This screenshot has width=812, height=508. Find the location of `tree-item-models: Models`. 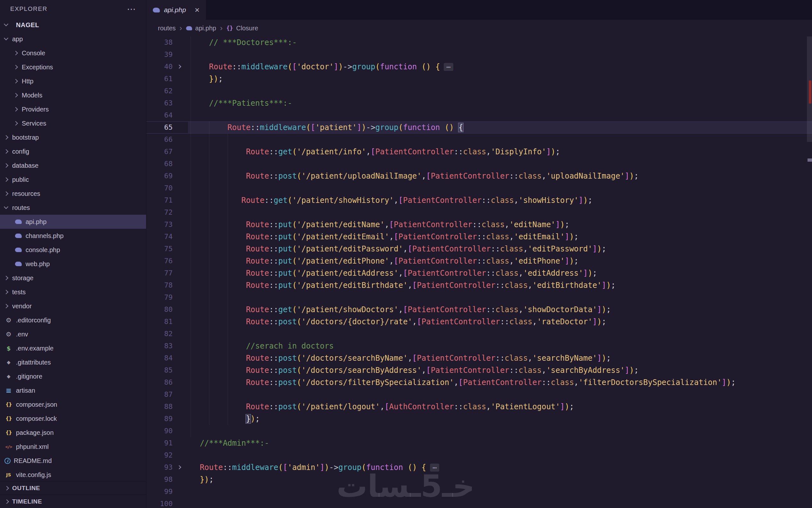

tree-item-models: Models is located at coordinates (73, 95).